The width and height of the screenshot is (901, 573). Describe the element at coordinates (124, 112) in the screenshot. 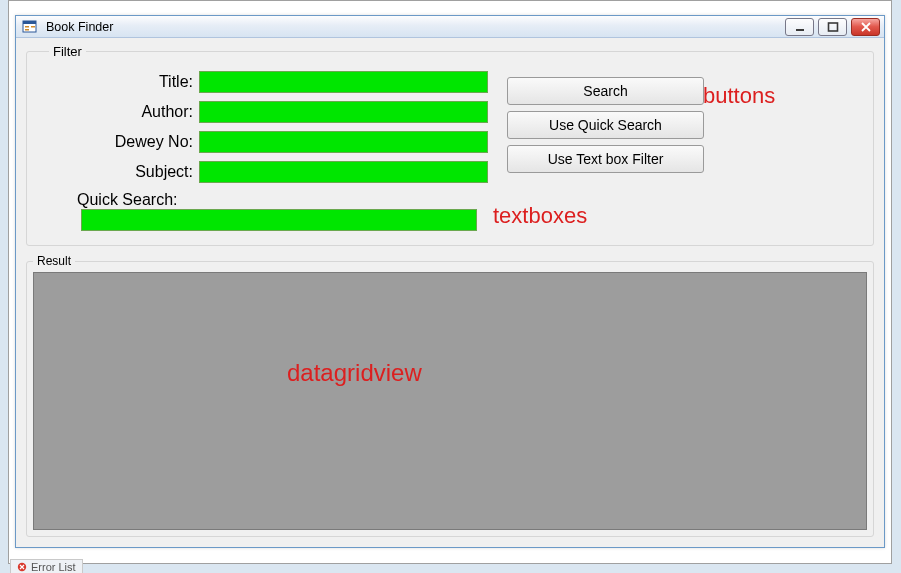

I see `label-author: Author:` at that location.